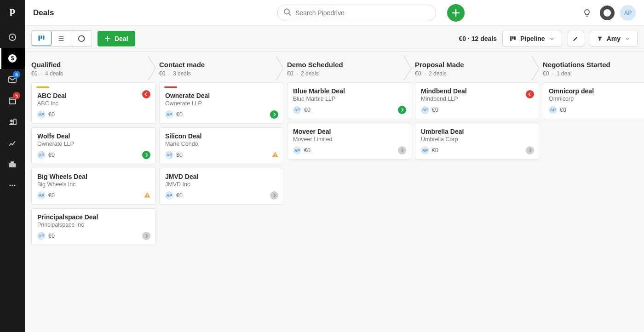 Image resolution: width=644 pixels, height=332 pixels. Describe the element at coordinates (593, 74) in the screenshot. I see `stage-summary: €0 · 1 deal` at that location.